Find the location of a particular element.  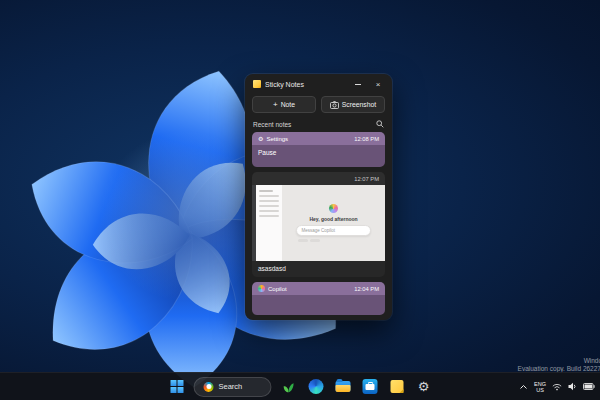

note-body: asasdasd is located at coordinates (318, 269).